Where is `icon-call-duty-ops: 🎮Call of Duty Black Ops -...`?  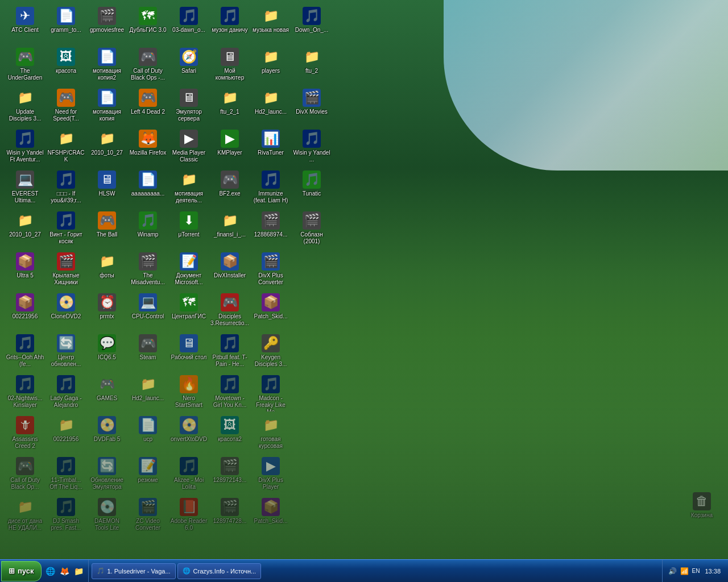
icon-call-duty-ops: 🎮Call of Duty Black Ops -... is located at coordinates (148, 66).